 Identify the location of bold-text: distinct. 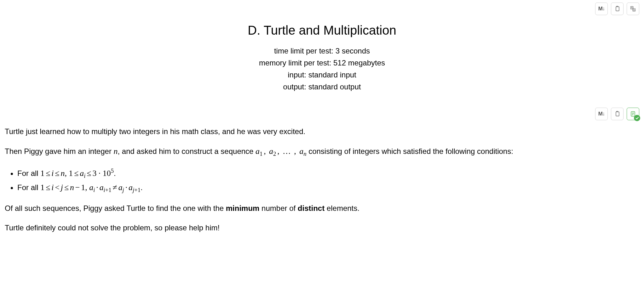
(311, 208).